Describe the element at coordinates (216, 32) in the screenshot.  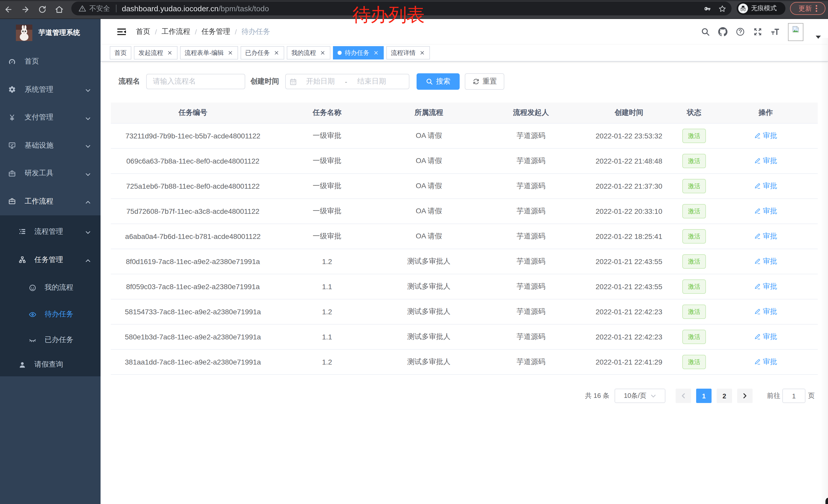
I see `breadcrumb-item-任务管理: 任务管理` at that location.